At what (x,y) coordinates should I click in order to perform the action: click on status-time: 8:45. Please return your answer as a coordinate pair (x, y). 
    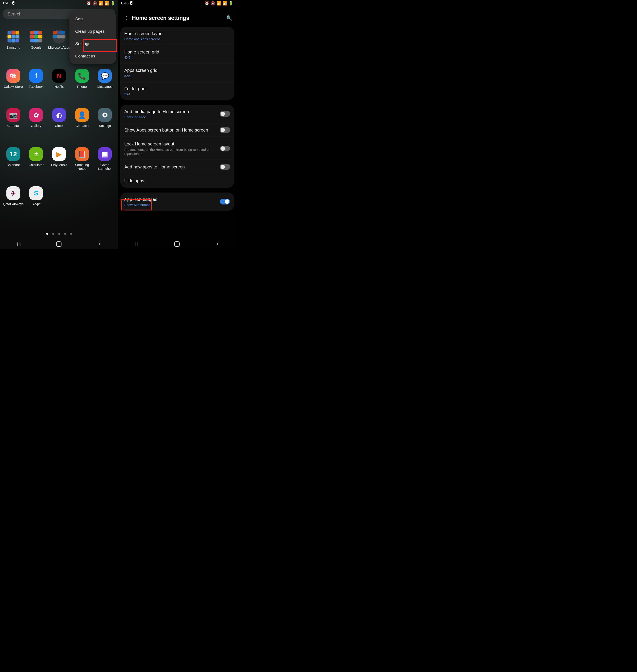
    Looking at the image, I should click on (7, 3).